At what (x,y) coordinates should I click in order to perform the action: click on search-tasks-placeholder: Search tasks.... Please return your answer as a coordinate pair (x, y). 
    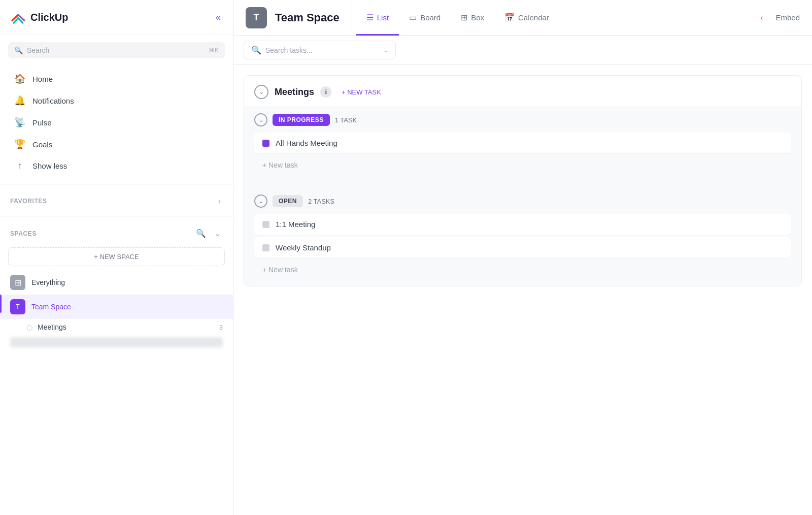
    Looking at the image, I should click on (322, 50).